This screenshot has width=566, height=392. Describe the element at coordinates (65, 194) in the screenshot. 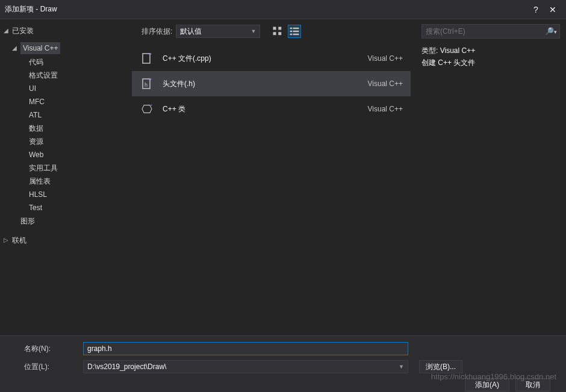

I see `tree-item-hlsl: HLSL` at that location.